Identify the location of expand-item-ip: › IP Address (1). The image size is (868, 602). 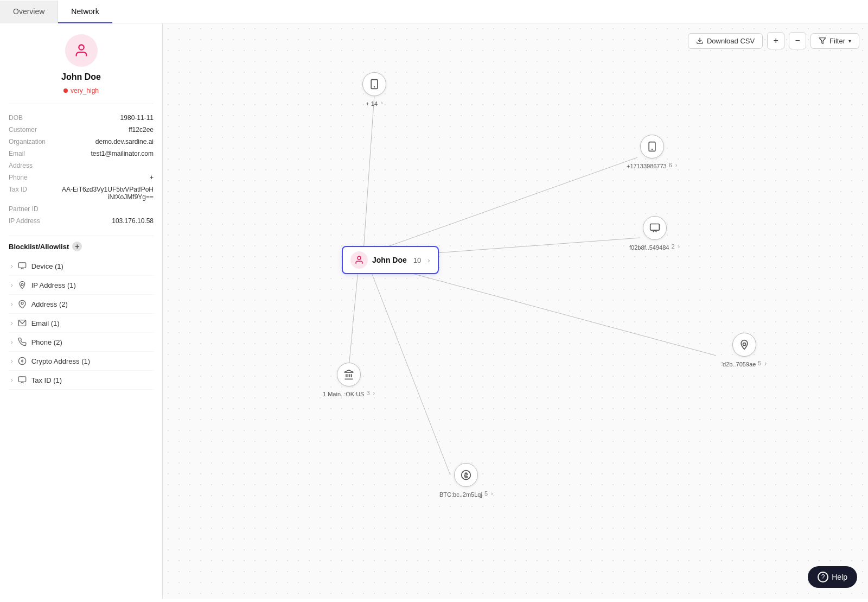
(81, 286).